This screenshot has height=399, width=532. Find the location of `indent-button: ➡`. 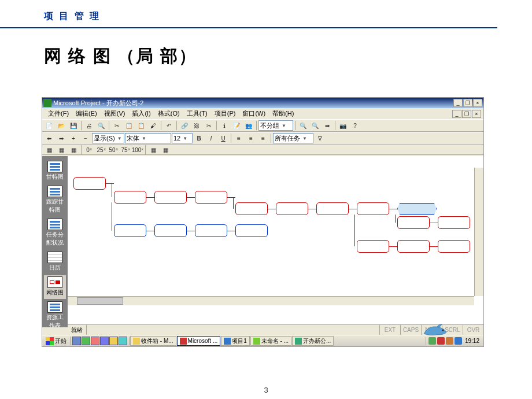

indent-button: ➡ is located at coordinates (61, 138).